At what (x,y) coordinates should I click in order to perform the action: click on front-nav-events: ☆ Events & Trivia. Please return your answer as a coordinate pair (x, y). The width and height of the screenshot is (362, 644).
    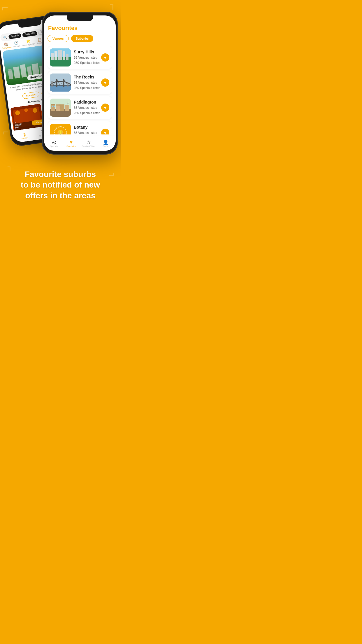
    Looking at the image, I should click on (89, 144).